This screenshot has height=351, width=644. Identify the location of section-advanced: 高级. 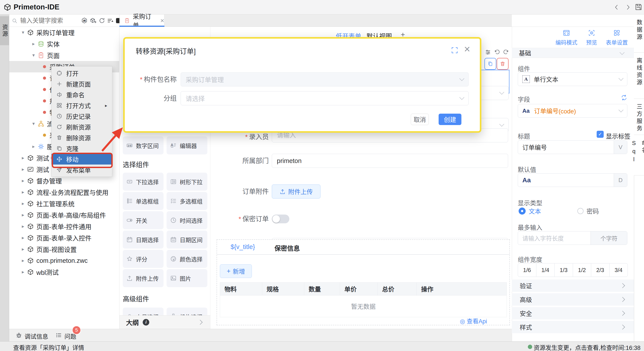
(573, 299).